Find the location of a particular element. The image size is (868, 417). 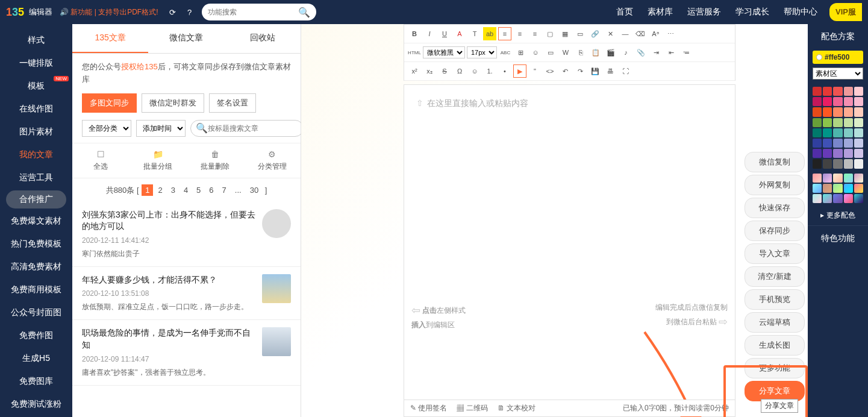

sidenav-item: 模板NEW is located at coordinates (36, 86).